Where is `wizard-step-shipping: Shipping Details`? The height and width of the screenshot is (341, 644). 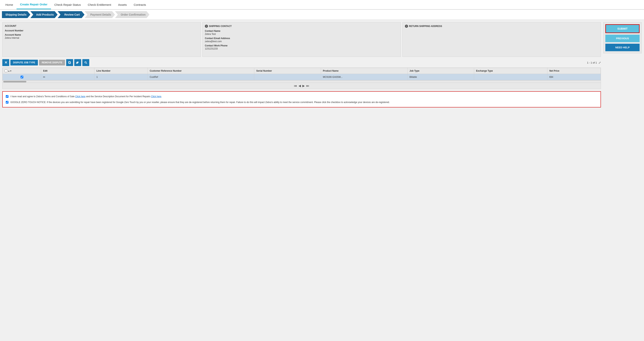
wizard-step-shipping: Shipping Details is located at coordinates (16, 15).